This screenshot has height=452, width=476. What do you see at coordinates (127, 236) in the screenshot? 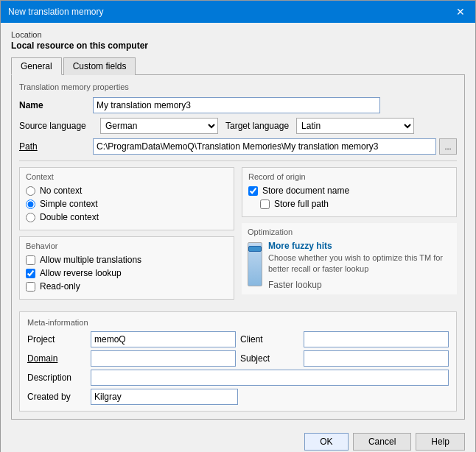
I see `left-column: Context No context Simple context Double…` at bounding box center [127, 236].